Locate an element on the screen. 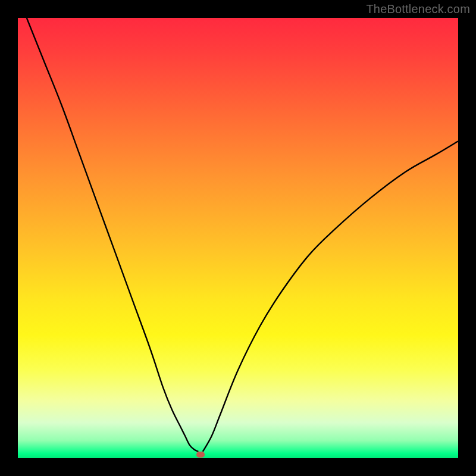 This screenshot has width=476, height=476. watermark-text: TheBottleneck.com is located at coordinates (418, 10).